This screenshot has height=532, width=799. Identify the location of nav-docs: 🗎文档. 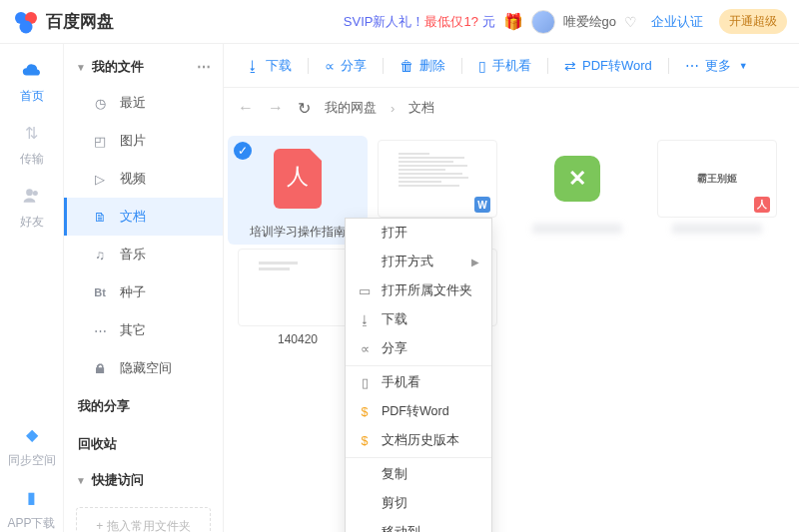
(144, 217).